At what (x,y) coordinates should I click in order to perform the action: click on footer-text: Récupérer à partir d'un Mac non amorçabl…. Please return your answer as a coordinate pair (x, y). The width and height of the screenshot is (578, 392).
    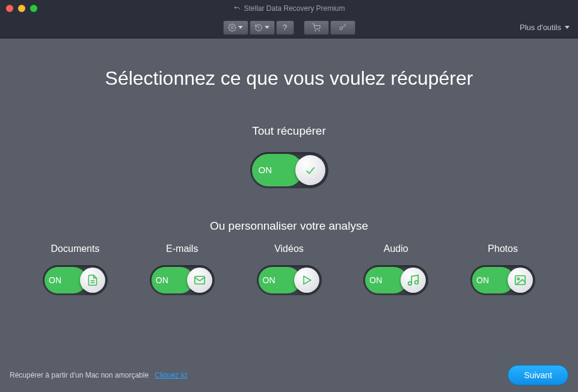
    Looking at the image, I should click on (79, 375).